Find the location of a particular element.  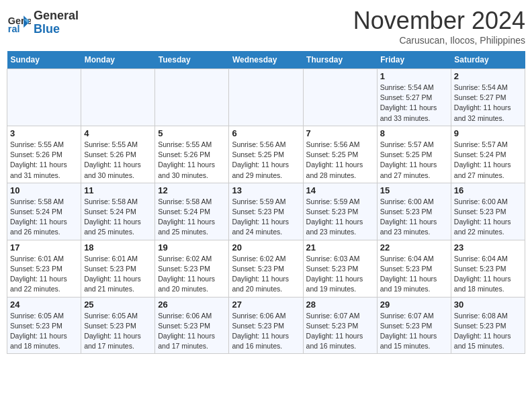

day-number: 4 is located at coordinates (118, 133).